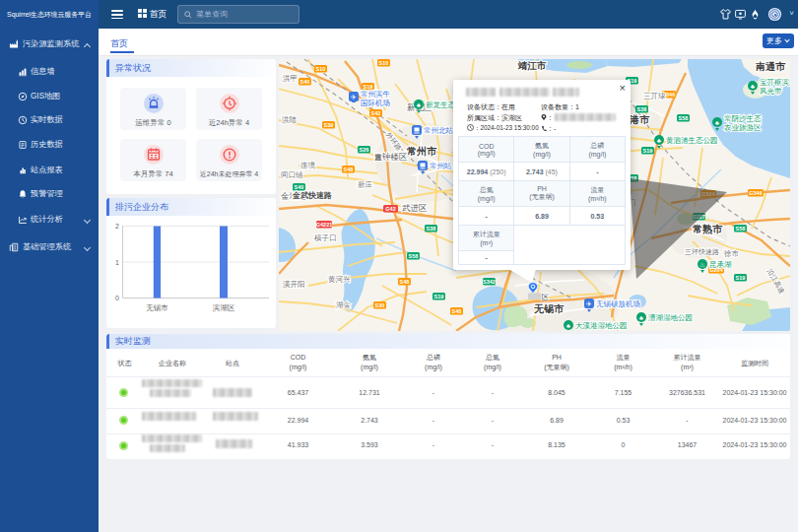 The image size is (798, 532). Describe the element at coordinates (394, 157) in the screenshot. I see `svg-text: 钟楼区` at that location.